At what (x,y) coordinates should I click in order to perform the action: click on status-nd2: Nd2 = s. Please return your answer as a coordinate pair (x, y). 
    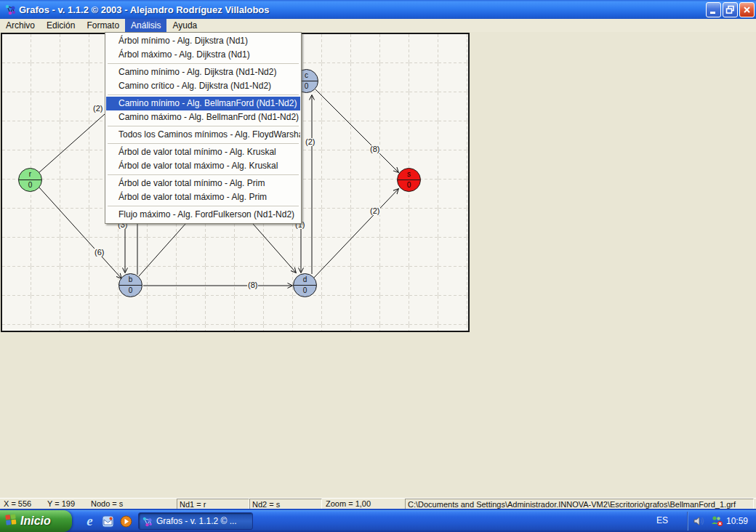
    Looking at the image, I should click on (286, 504).